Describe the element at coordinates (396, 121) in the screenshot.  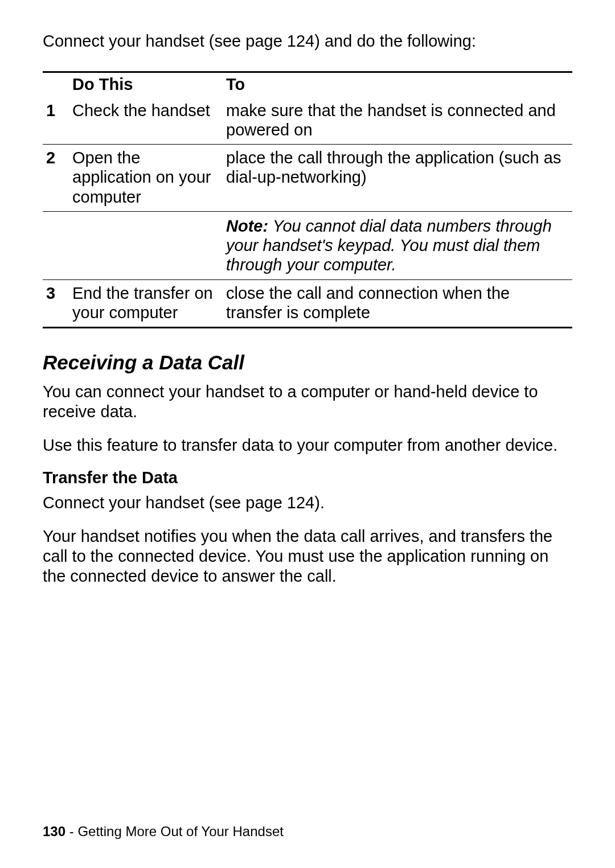
I see `step-result: make sure that the handset is connected …` at that location.